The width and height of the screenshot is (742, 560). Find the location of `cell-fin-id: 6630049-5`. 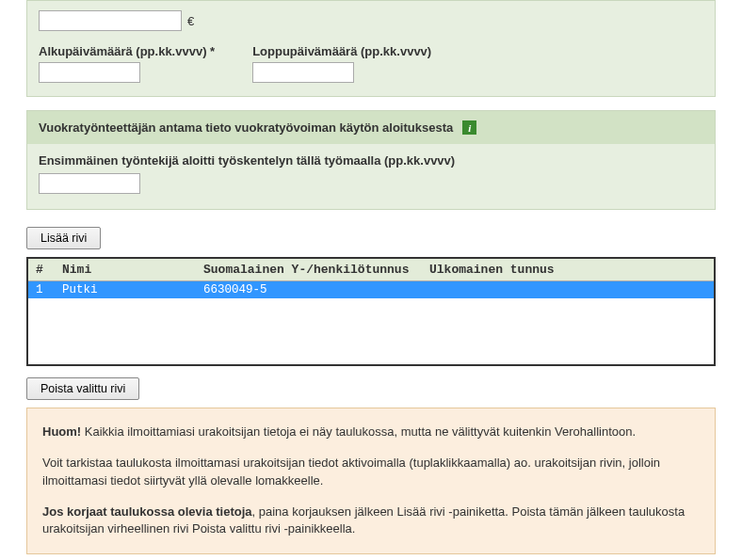

cell-fin-id: 6630049-5 is located at coordinates (316, 290).